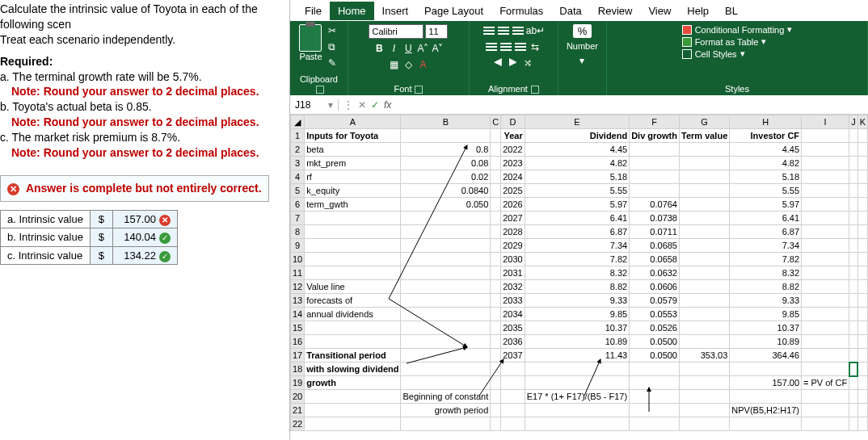 Image resolution: width=868 pixels, height=440 pixels. Describe the element at coordinates (437, 48) in the screenshot. I see `font-shrink-button: A˅` at that location.